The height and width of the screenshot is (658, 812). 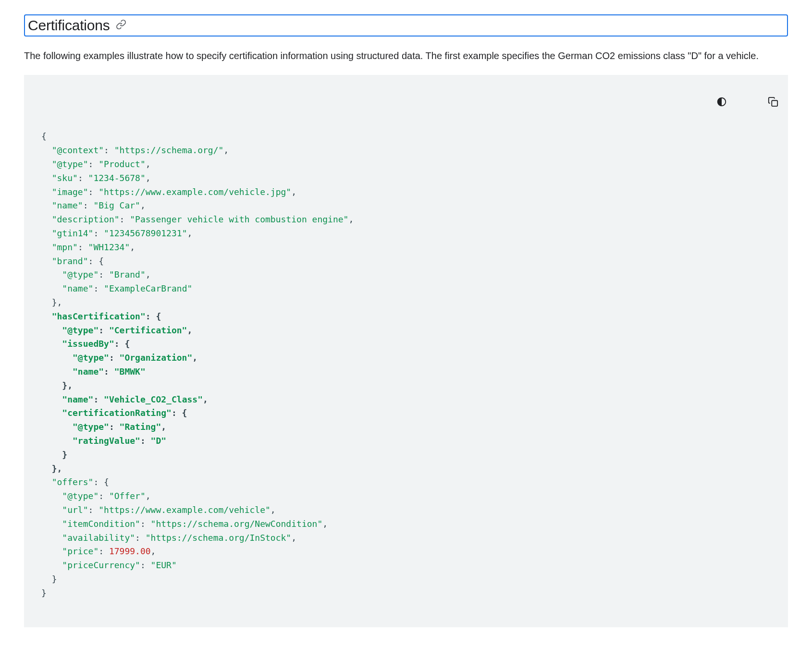 I want to click on code-toolbar, so click(x=732, y=104).